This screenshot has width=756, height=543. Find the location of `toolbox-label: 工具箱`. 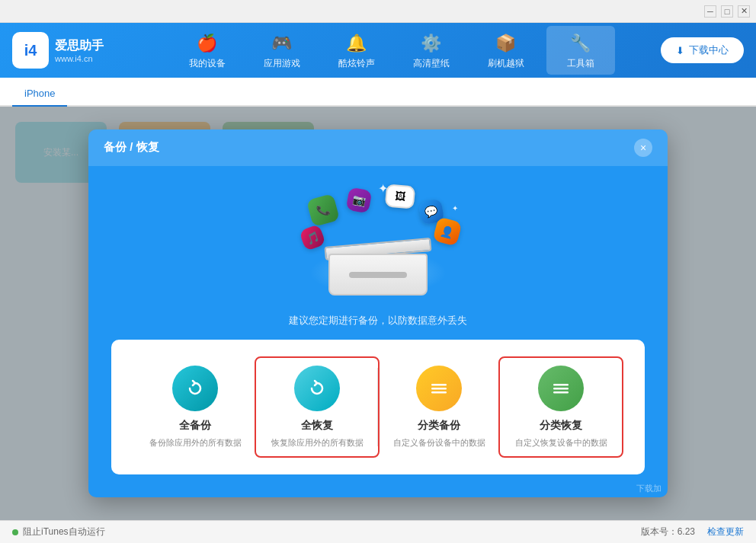

toolbox-label: 工具箱 is located at coordinates (581, 64).